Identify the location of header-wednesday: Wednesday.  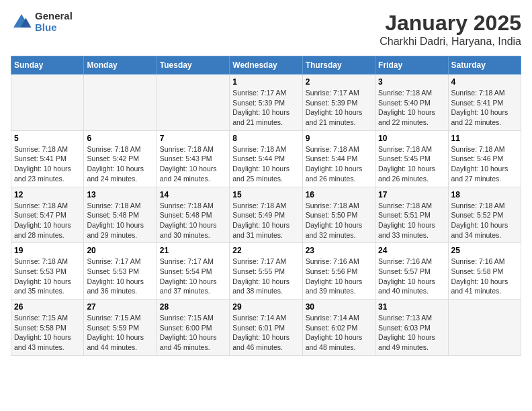
(266, 66).